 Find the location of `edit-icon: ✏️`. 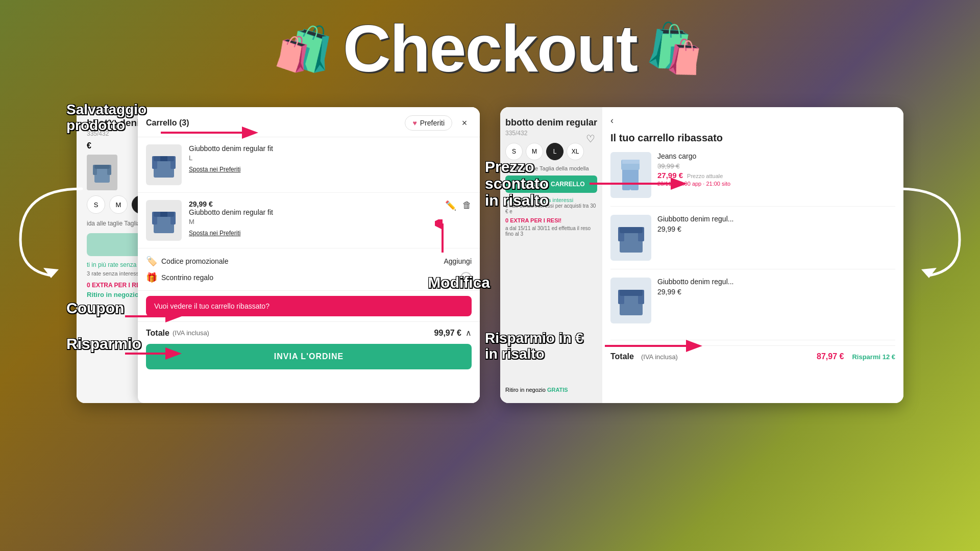

edit-icon: ✏️ is located at coordinates (451, 206).